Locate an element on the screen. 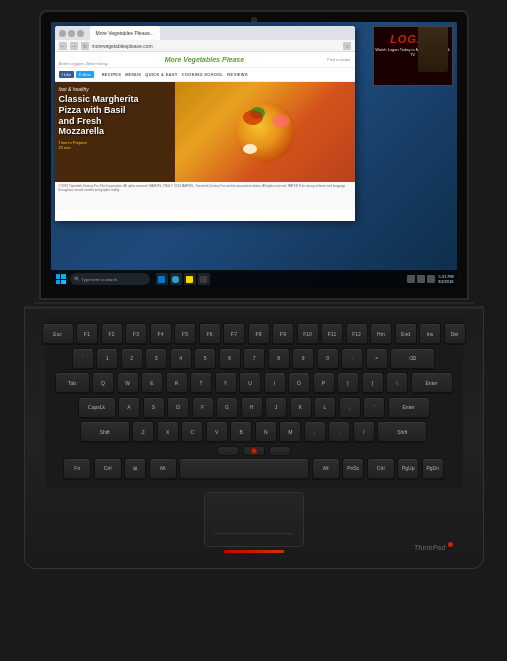  trackpoint-dot is located at coordinates (254, 451).